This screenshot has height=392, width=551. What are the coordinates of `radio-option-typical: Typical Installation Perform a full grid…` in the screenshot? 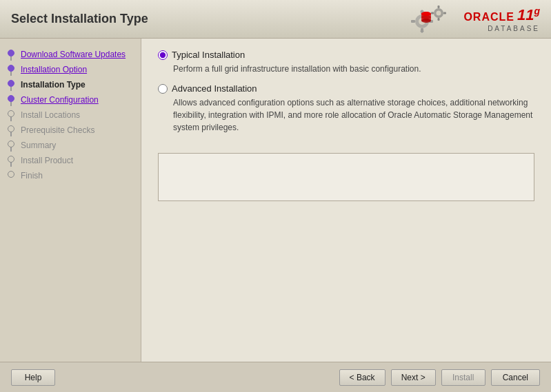 It's located at (346, 62).